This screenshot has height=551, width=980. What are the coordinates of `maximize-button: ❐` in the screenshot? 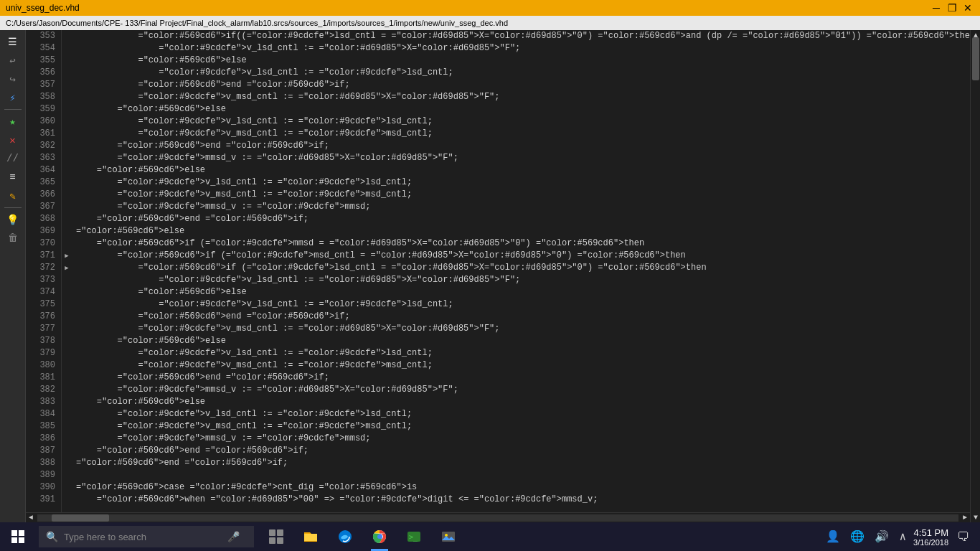 It's located at (952, 8).